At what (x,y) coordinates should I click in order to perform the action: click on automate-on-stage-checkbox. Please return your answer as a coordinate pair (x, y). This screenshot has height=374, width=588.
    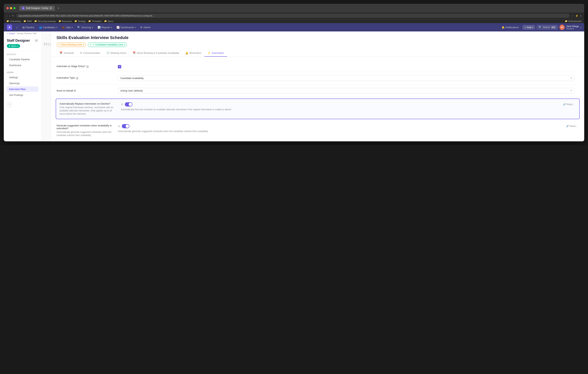
    Looking at the image, I should click on (120, 67).